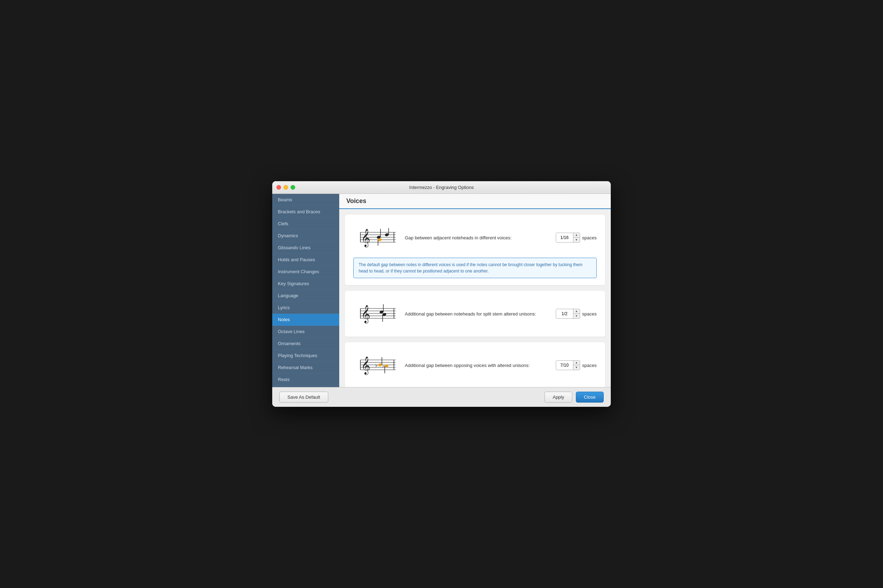  What do you see at coordinates (306, 260) in the screenshot?
I see `sidebar-item-holds-and-pauses: Holds and Pauses` at bounding box center [306, 260].